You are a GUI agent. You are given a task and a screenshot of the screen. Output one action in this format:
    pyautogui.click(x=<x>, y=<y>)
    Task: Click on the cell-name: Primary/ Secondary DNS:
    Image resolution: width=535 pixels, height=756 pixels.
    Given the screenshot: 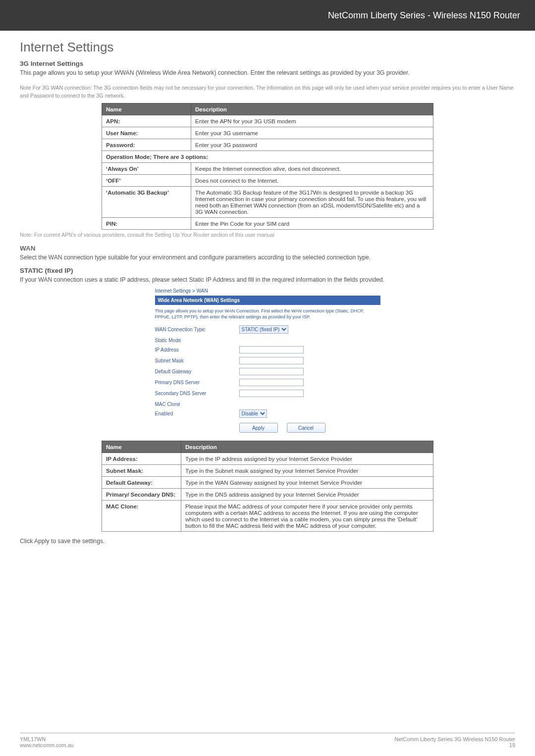 What is the action you would take?
    pyautogui.click(x=142, y=495)
    